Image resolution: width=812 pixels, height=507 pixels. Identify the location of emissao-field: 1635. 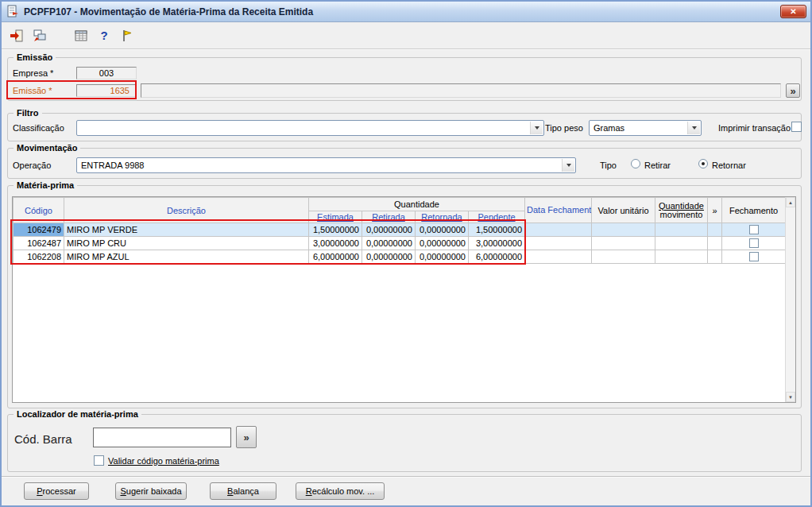
(106, 91).